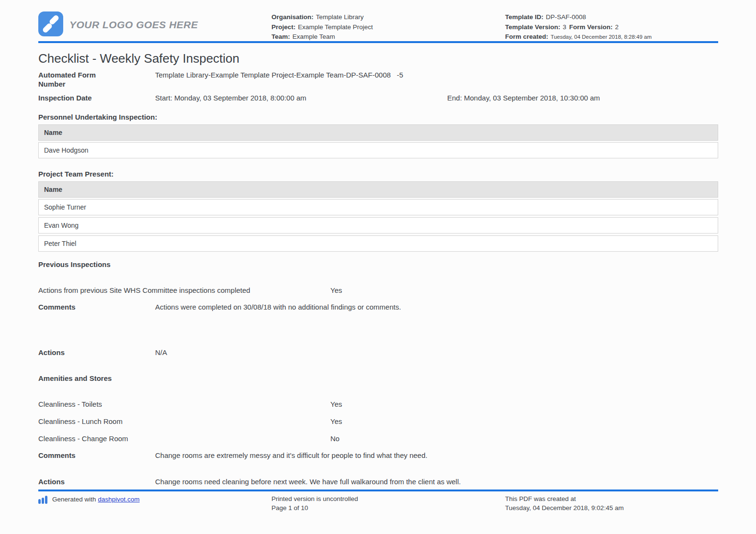 This screenshot has height=534, width=756. I want to click on personnel-name: Dave Hodgson, so click(66, 150).